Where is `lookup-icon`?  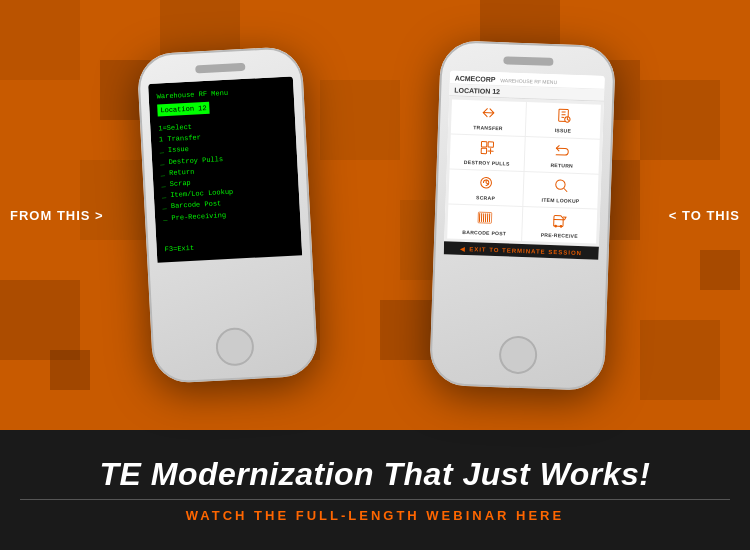
lookup-icon is located at coordinates (562, 186).